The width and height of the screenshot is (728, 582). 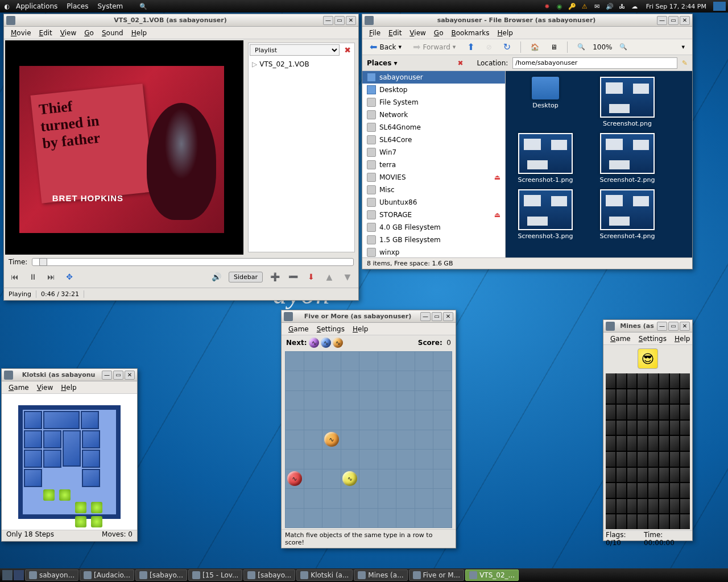 What do you see at coordinates (380, 575) in the screenshot?
I see `task-button-mines: Mines (a...` at bounding box center [380, 575].